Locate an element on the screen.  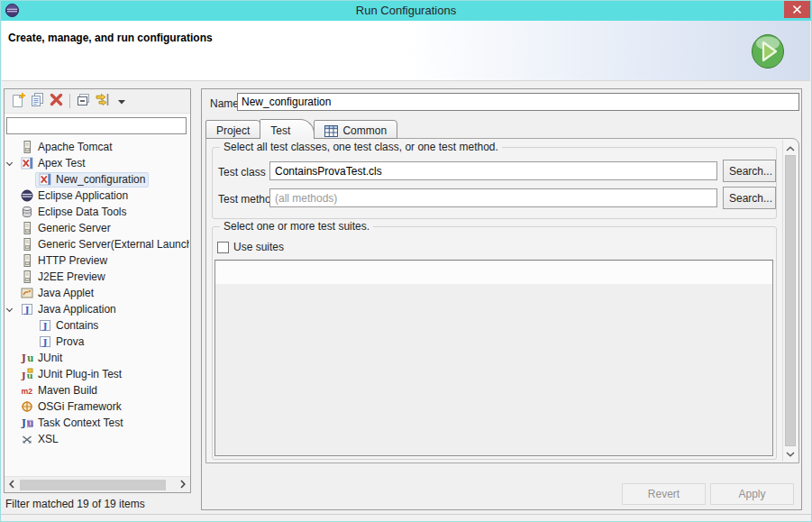
tab-common: Common is located at coordinates (355, 130).